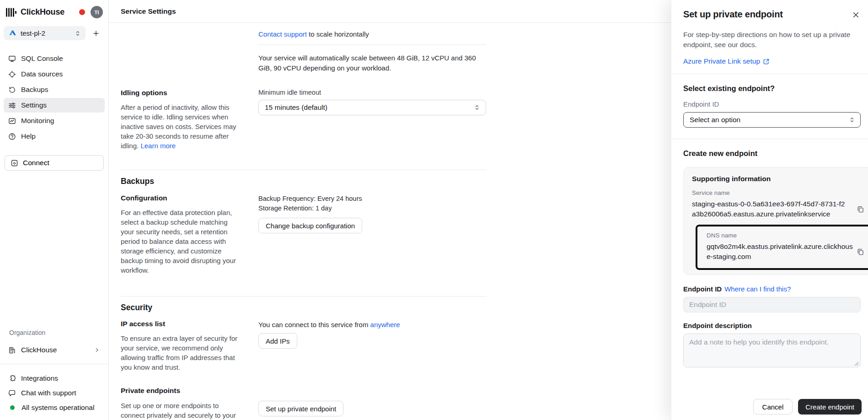  I want to click on dns-name-highlight-box: DNS name gqtv8o2m4k.eastus.privatelink.a…, so click(782, 247).